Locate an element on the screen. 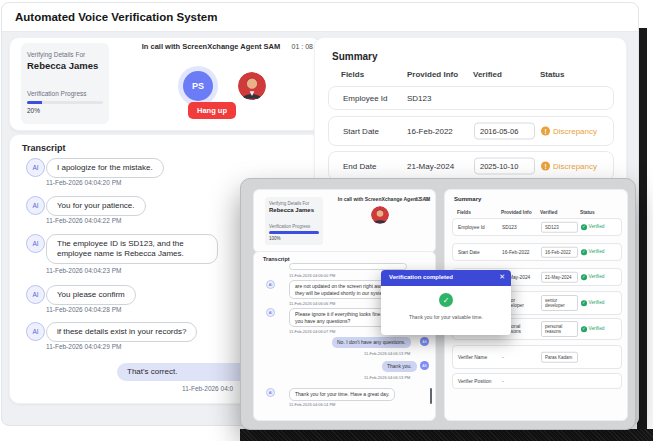  transcript-message: I apologize for the mistake. is located at coordinates (105, 168).